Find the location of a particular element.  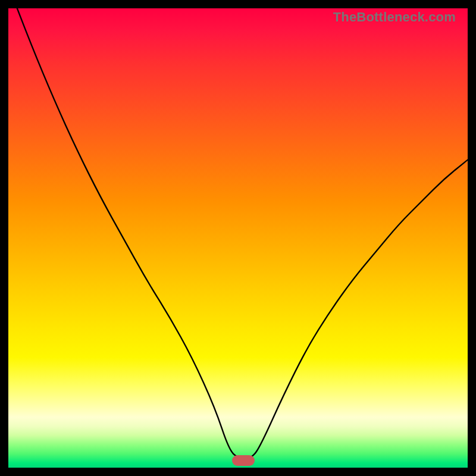

optimal-point-marker is located at coordinates (243, 461).